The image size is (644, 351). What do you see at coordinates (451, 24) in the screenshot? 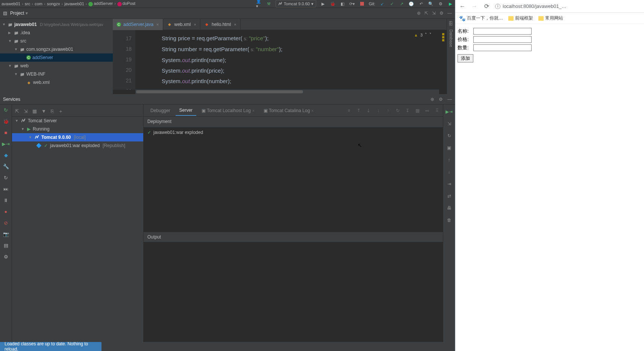
I see `database-icon: 🗄` at bounding box center [451, 24].